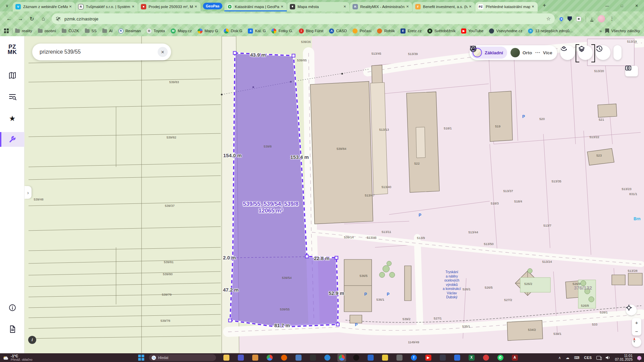 The width and height of the screenshot is (644, 362). What do you see at coordinates (612, 19) in the screenshot?
I see `browser-menu-icon: ⋮` at bounding box center [612, 19].